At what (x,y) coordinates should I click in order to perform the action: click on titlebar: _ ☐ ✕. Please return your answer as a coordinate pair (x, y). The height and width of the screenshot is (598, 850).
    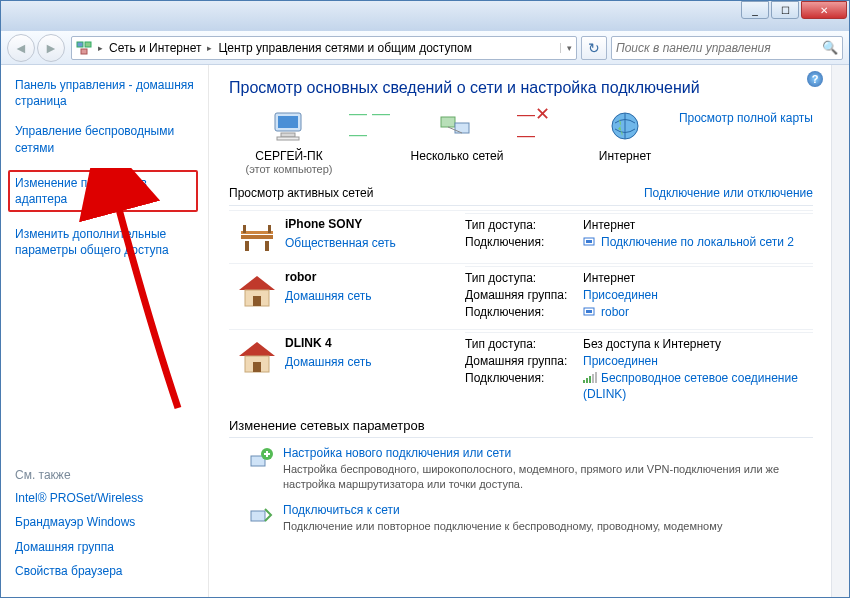
    Looking at the image, I should click on (425, 16).